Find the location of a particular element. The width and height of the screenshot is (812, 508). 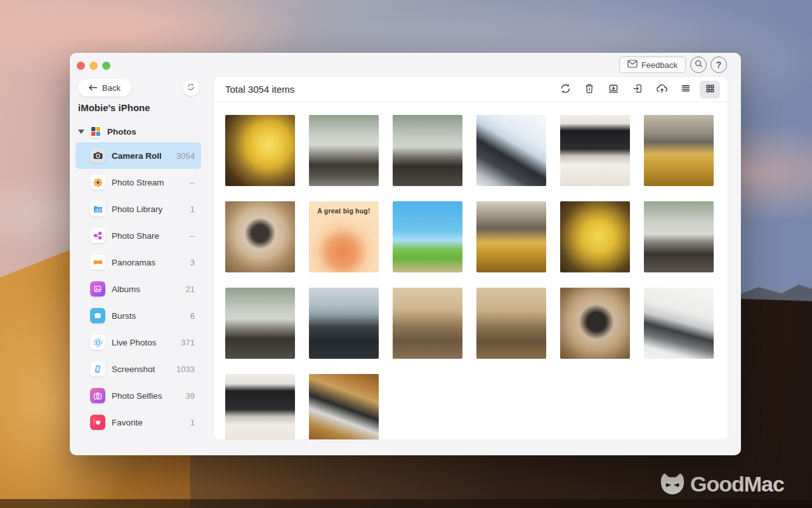

zoom-window-button is located at coordinates (107, 66).